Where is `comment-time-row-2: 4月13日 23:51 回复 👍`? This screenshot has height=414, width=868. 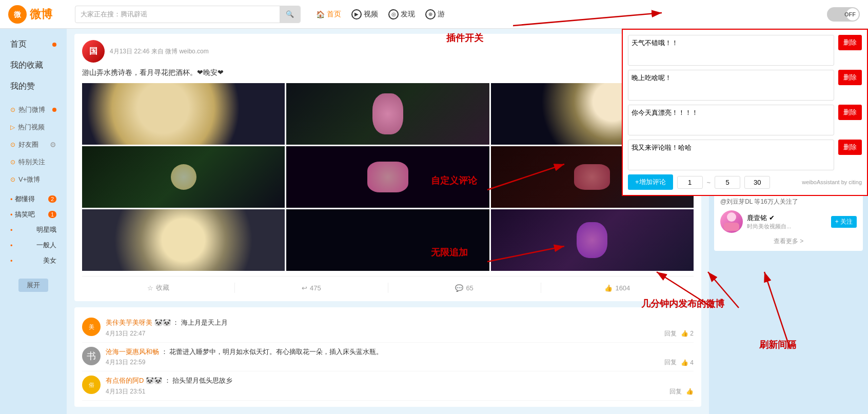 comment-time-row-2: 4月13日 23:51 回复 👍 is located at coordinates (400, 392).